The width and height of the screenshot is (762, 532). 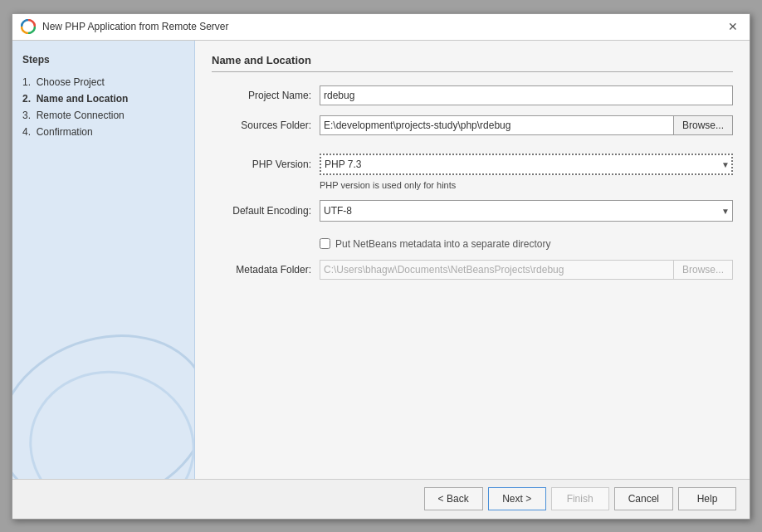 What do you see at coordinates (526, 244) in the screenshot?
I see `metadata-checkbox-row: Put NetBeans metadata into a separate di…` at bounding box center [526, 244].